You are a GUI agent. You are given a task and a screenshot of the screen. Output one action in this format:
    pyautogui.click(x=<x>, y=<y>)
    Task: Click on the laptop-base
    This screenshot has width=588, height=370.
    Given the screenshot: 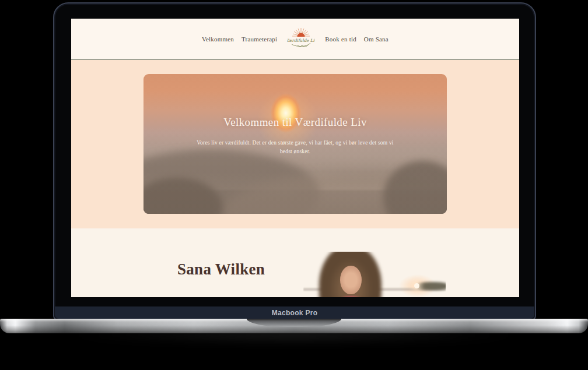 What is the action you would take?
    pyautogui.click(x=294, y=326)
    